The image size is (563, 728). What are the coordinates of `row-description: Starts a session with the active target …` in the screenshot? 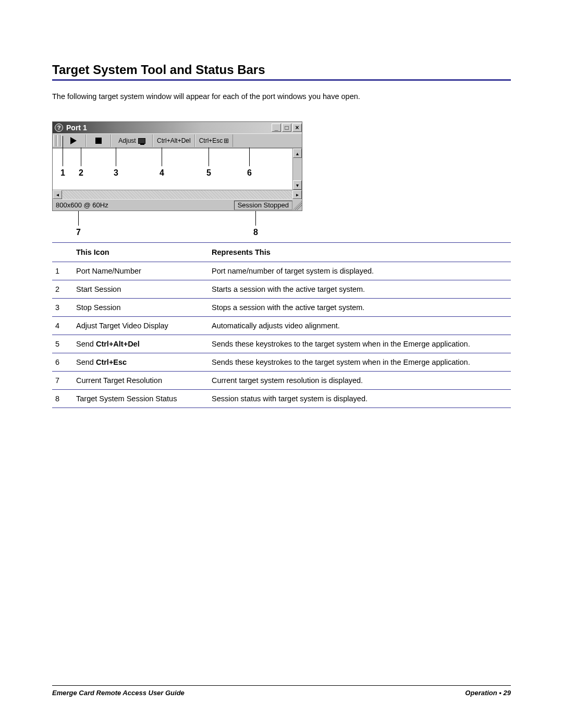 It's located at (360, 290).